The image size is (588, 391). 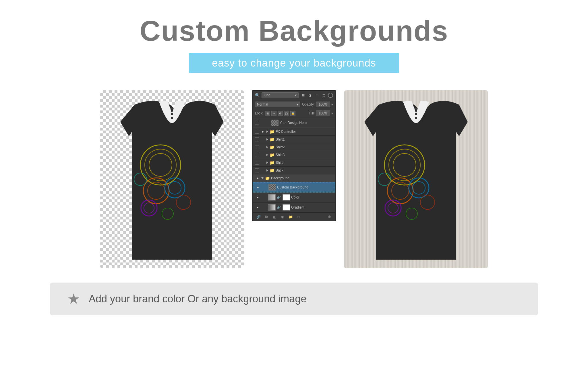 I want to click on layer-shirt4: ● 📁 Shirt4, so click(x=294, y=163).